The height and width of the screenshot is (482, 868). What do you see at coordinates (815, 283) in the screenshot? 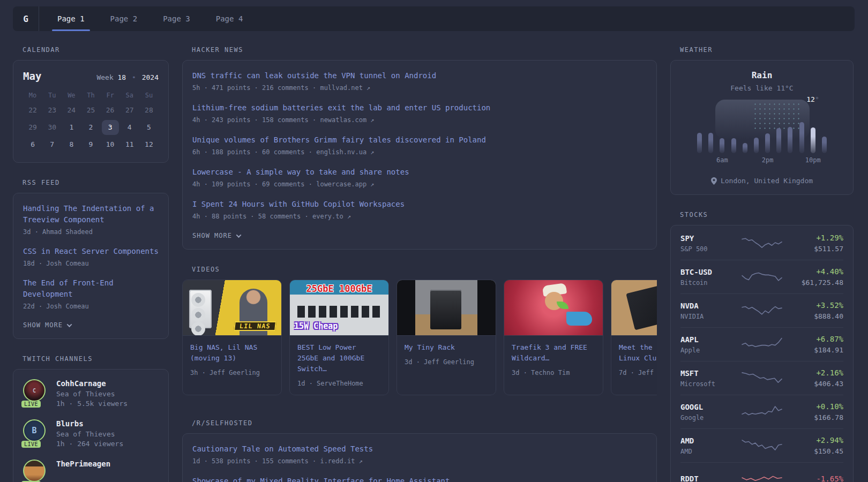
I see `stock-price: $61,725.48` at bounding box center [815, 283].